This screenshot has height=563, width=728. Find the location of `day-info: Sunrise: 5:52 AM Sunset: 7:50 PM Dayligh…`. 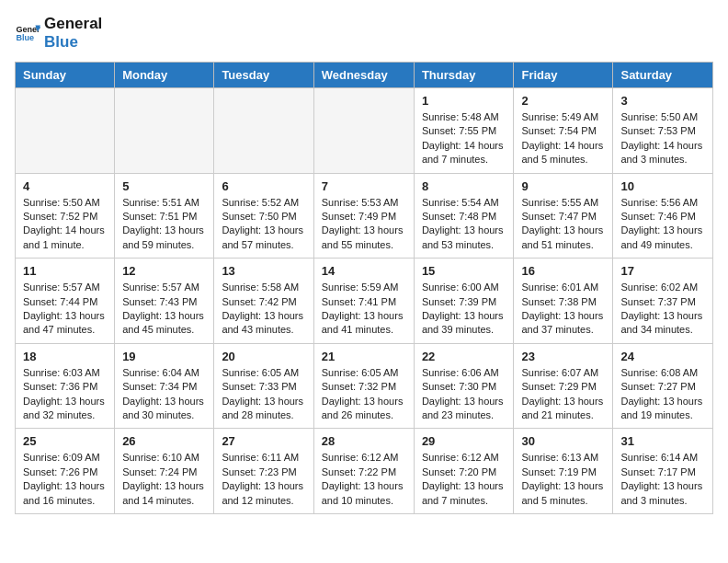

day-info: Sunrise: 5:52 AM Sunset: 7:50 PM Dayligh… is located at coordinates (263, 224).